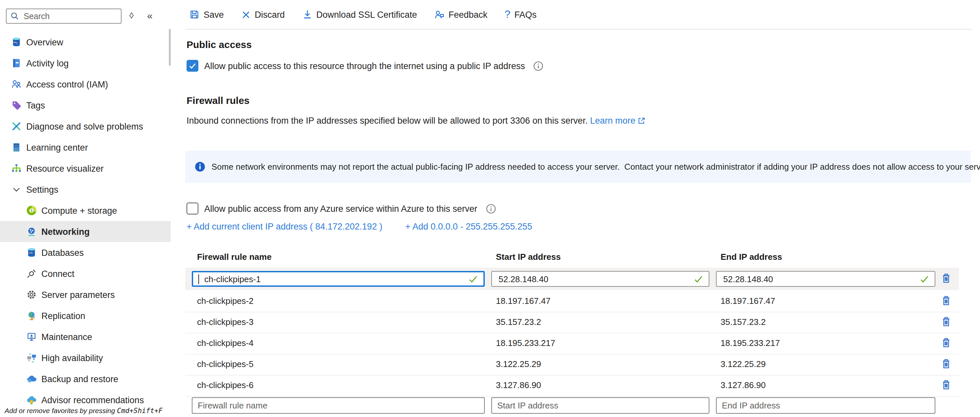 This screenshot has height=417, width=980. Describe the element at coordinates (85, 337) in the screenshot. I see `sidebar-item-maintenance: Maintenance` at that location.